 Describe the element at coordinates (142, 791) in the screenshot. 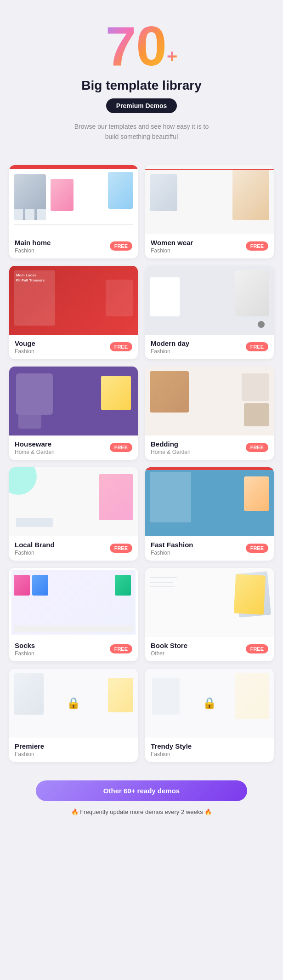

I see `other-demos-button: Other 60+ ready demos` at that location.